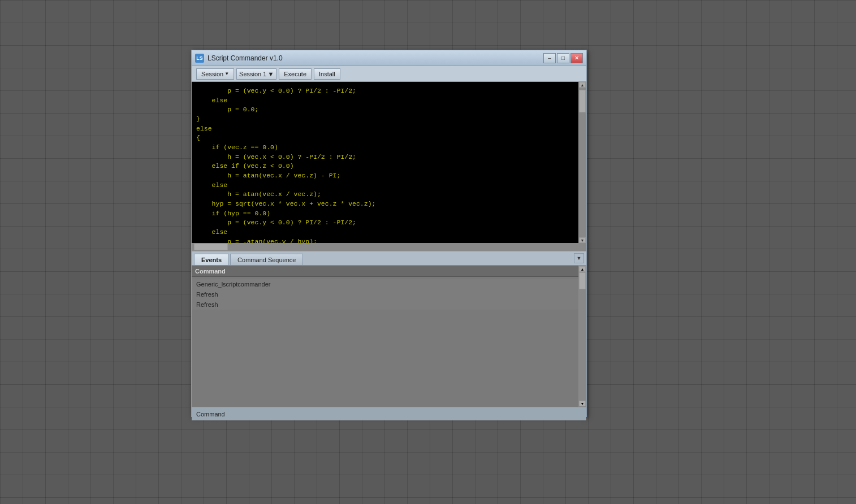 This screenshot has width=856, height=504. Describe the element at coordinates (389, 271) in the screenshot. I see `events-header: Command` at that location.